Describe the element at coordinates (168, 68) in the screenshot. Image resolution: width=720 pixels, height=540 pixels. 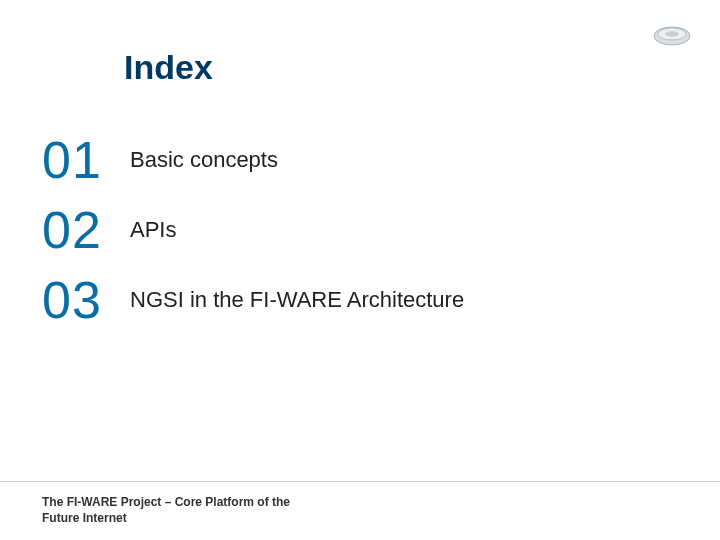
I see `page-title: Index` at that location.